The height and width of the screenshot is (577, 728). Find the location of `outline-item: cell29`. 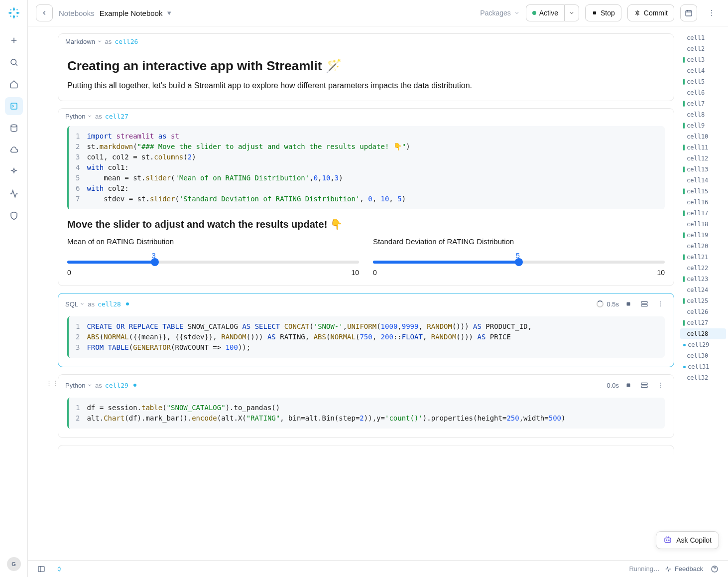

outline-item: cell29 is located at coordinates (703, 345).